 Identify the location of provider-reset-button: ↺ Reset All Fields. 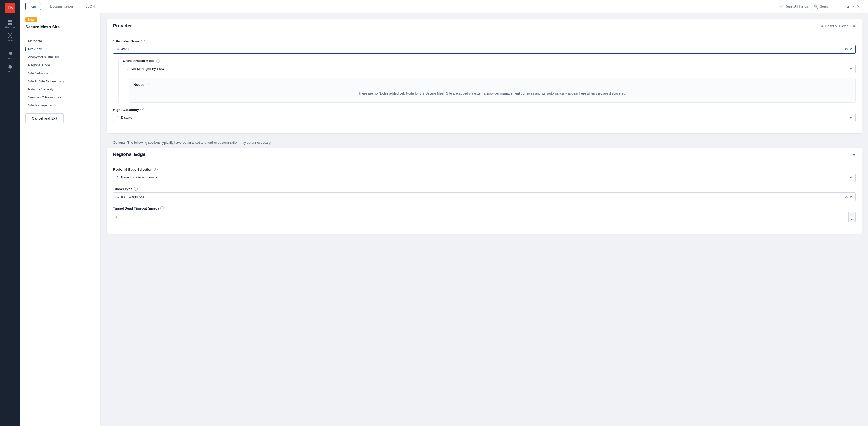
(834, 26).